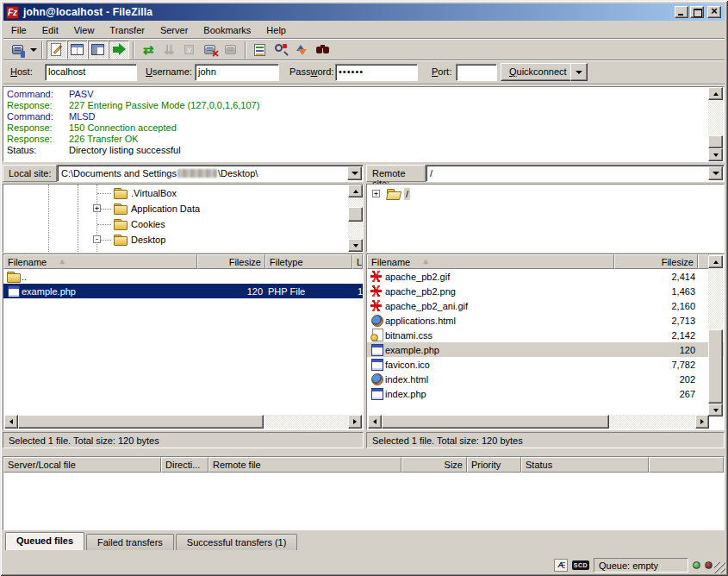 Image resolution: width=728 pixels, height=576 pixels. Describe the element at coordinates (476, 72) in the screenshot. I see `port-input` at that location.